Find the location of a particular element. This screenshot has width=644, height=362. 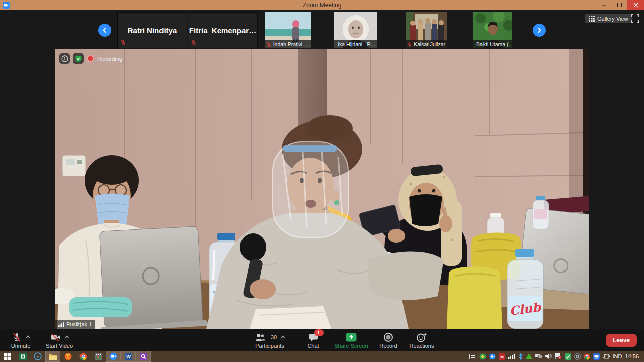

meeting-info-icon is located at coordinates (64, 58).